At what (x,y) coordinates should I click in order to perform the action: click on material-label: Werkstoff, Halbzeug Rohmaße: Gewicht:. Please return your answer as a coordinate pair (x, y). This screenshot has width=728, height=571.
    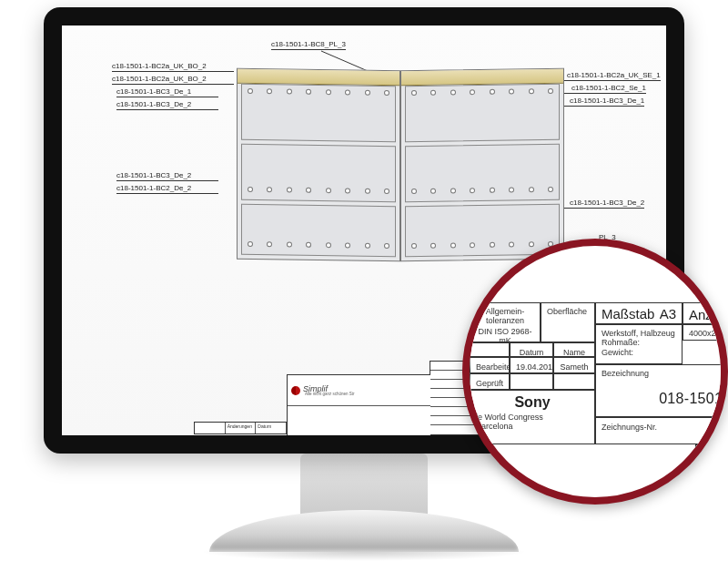
    Looking at the image, I should click on (639, 342).